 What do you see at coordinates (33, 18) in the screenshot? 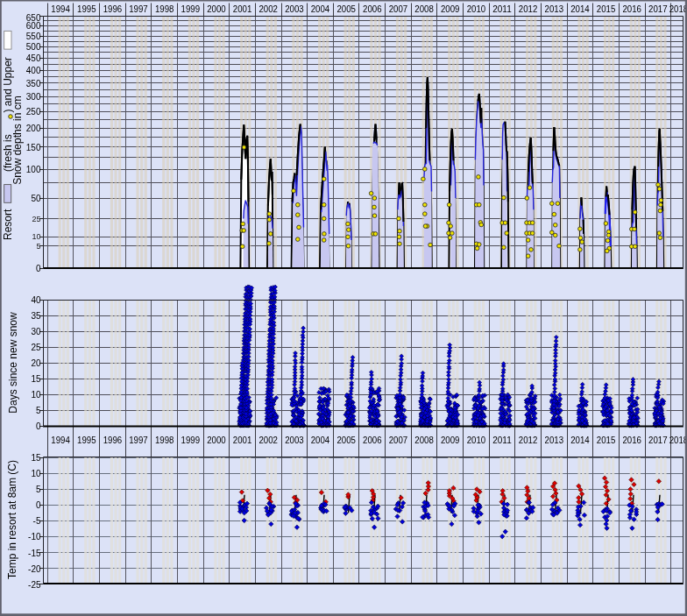
I see `svg-text: 650` at bounding box center [33, 18].